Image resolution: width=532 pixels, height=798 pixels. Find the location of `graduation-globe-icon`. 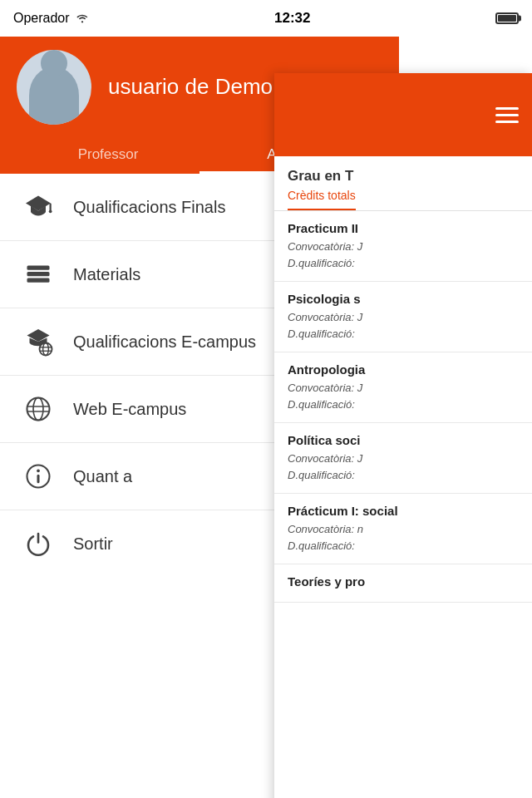

graduation-globe-icon is located at coordinates (38, 342).